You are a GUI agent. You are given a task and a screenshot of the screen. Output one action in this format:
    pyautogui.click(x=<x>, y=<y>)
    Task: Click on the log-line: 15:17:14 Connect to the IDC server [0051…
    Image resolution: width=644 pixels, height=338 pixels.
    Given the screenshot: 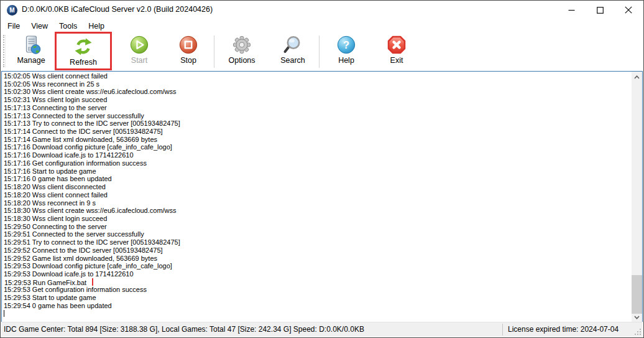 What is the action you would take?
    pyautogui.click(x=317, y=132)
    